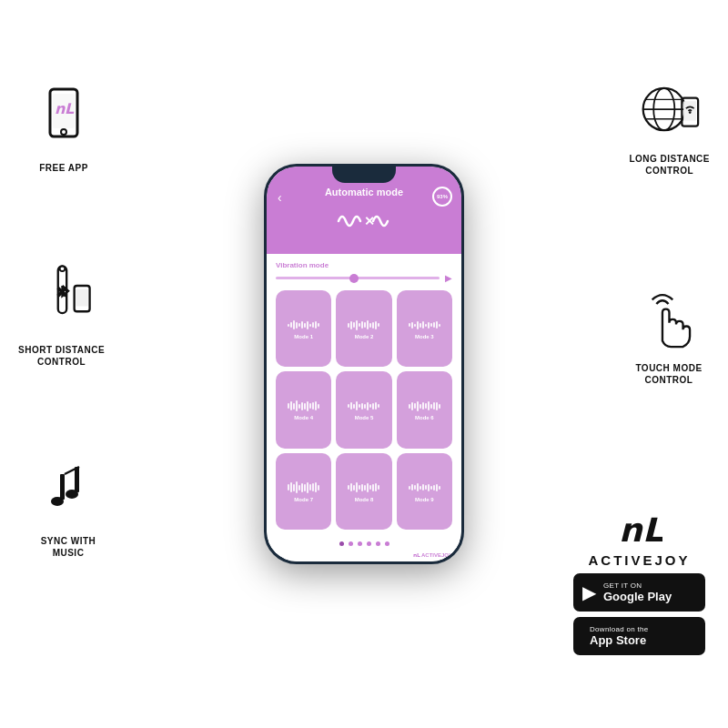 The height and width of the screenshot is (728, 728). I want to click on google-play-text: GET IT ON Google Play, so click(637, 592).